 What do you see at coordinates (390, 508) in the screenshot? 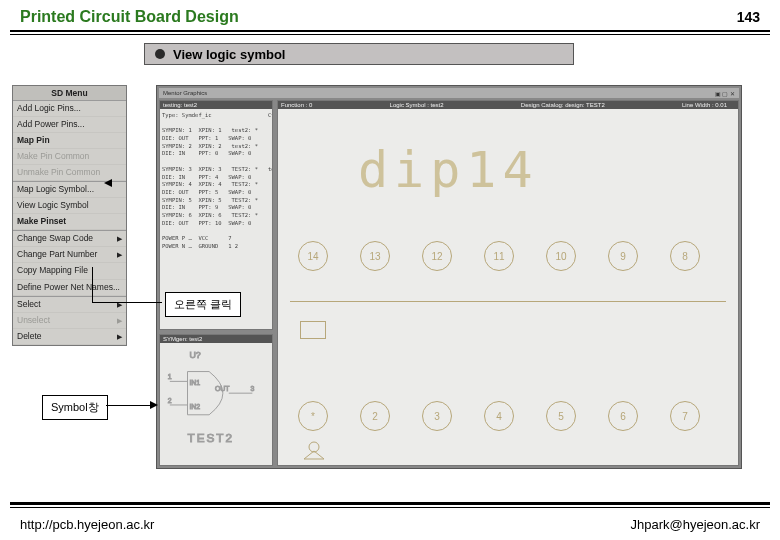
I see `rule-bottom-thin` at bounding box center [390, 508].